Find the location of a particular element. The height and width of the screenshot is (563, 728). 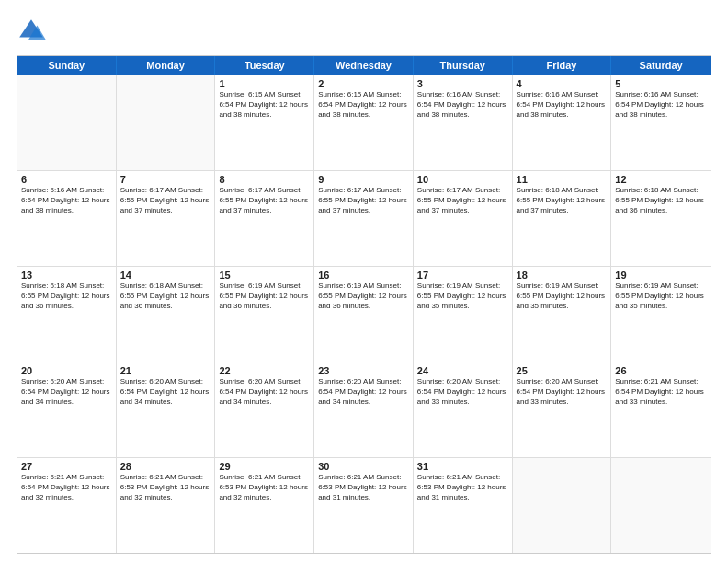

weekday-header-thursday: Thursday is located at coordinates (463, 65).